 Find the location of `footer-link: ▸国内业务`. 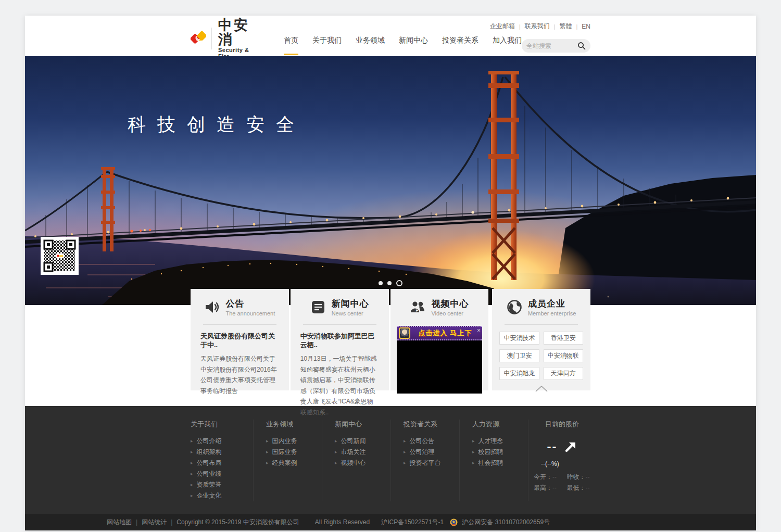

footer-link: ▸国内业务 is located at coordinates (294, 441).